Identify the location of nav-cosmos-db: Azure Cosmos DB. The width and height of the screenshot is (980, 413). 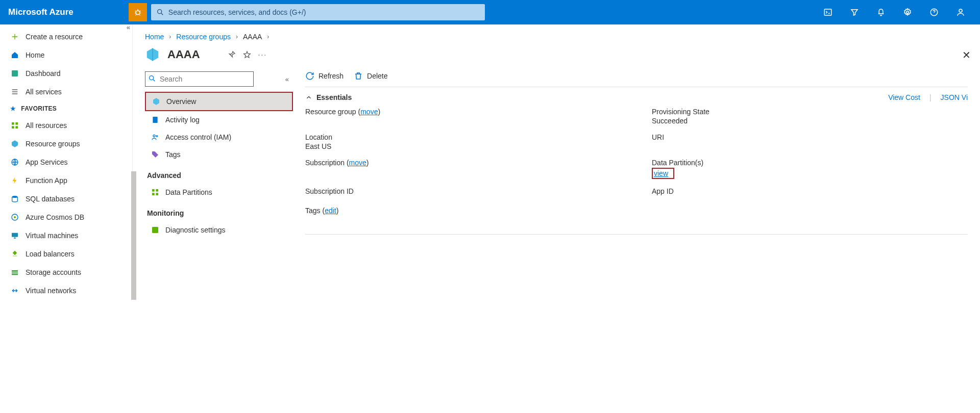
(66, 217).